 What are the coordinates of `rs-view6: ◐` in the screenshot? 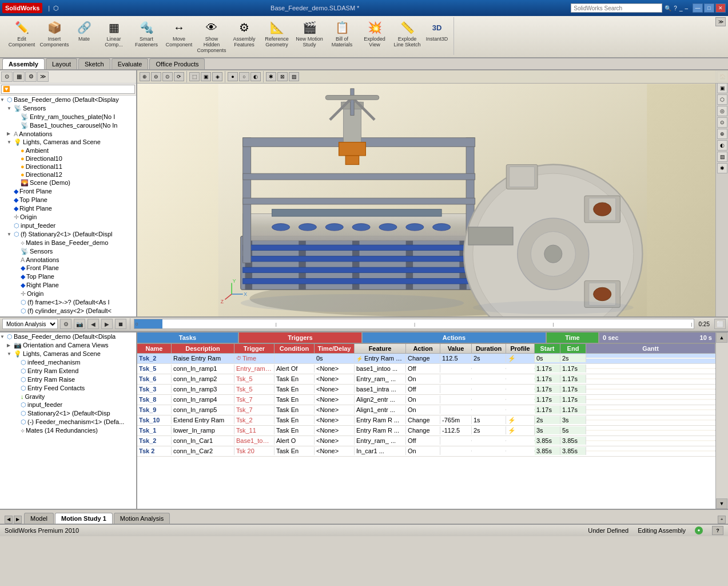 It's located at (722, 145).